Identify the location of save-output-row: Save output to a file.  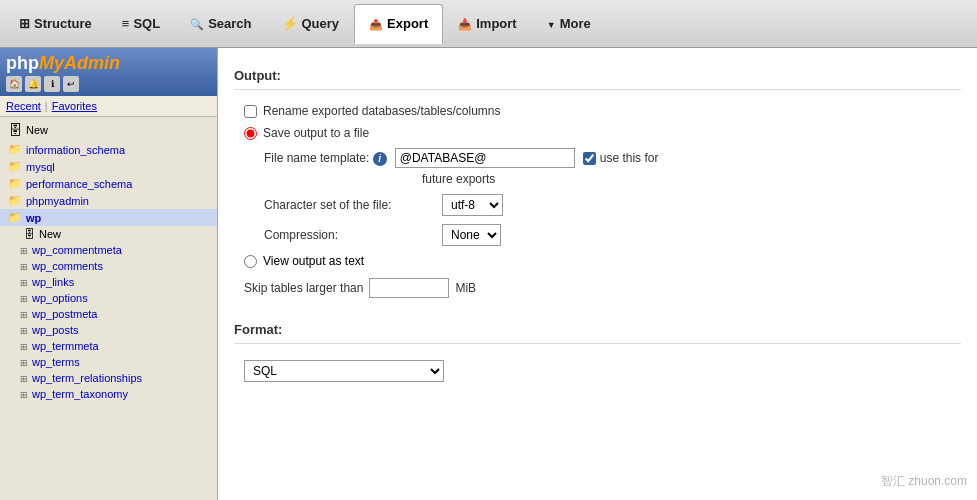
(598, 133).